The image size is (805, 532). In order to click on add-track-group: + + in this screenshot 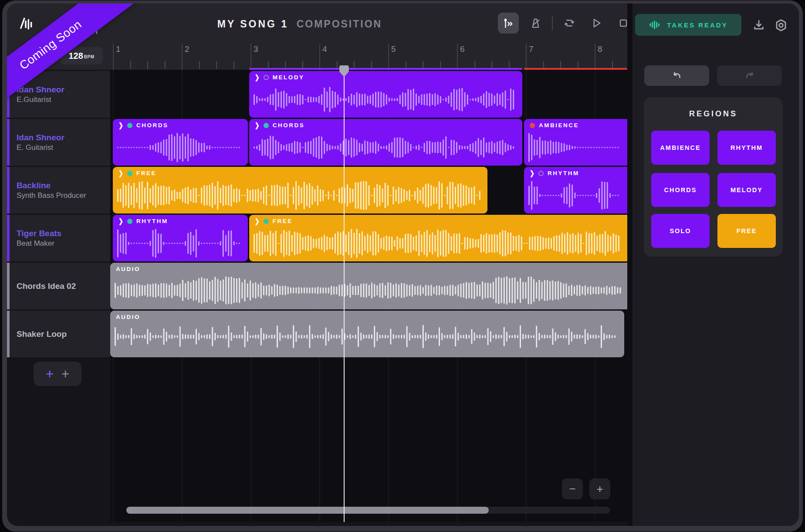, I will do `click(58, 374)`.